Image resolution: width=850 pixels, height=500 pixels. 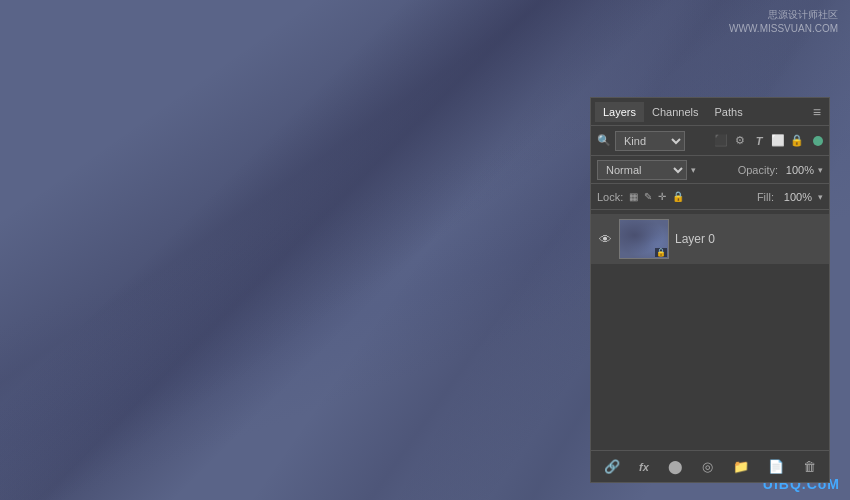 What do you see at coordinates (642, 170) in the screenshot?
I see `blend-mode-select: Normal Multiply Screen Overlay` at bounding box center [642, 170].